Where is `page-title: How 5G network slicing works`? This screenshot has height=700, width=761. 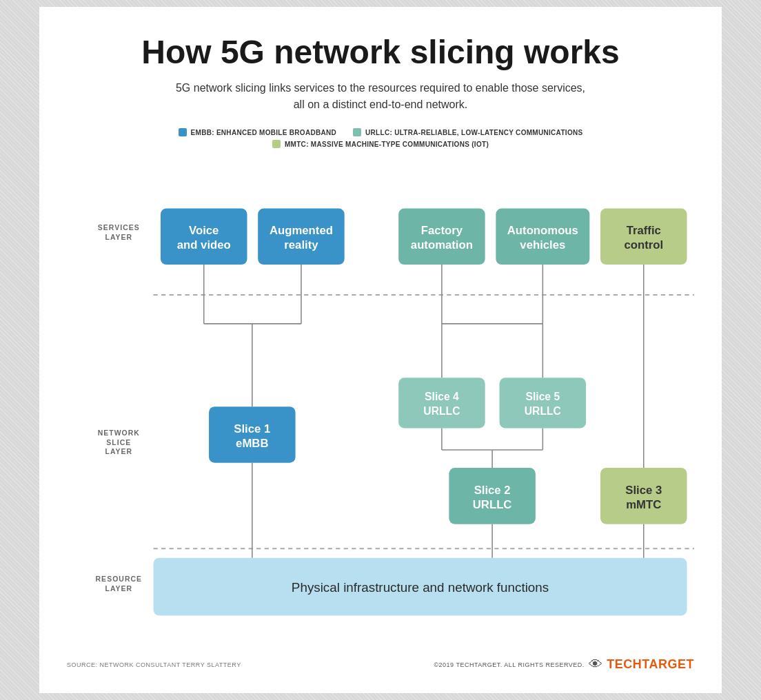
page-title: How 5G network slicing works is located at coordinates (380, 52).